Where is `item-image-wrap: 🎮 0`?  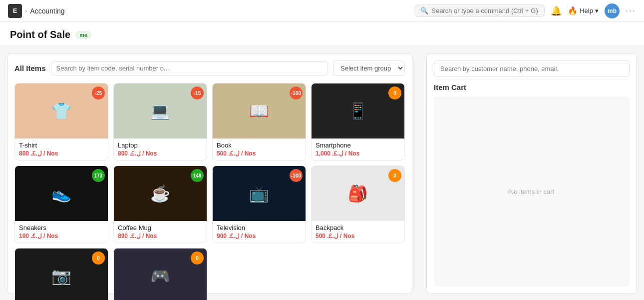
item-image-wrap: 🎮 0 is located at coordinates (160, 274).